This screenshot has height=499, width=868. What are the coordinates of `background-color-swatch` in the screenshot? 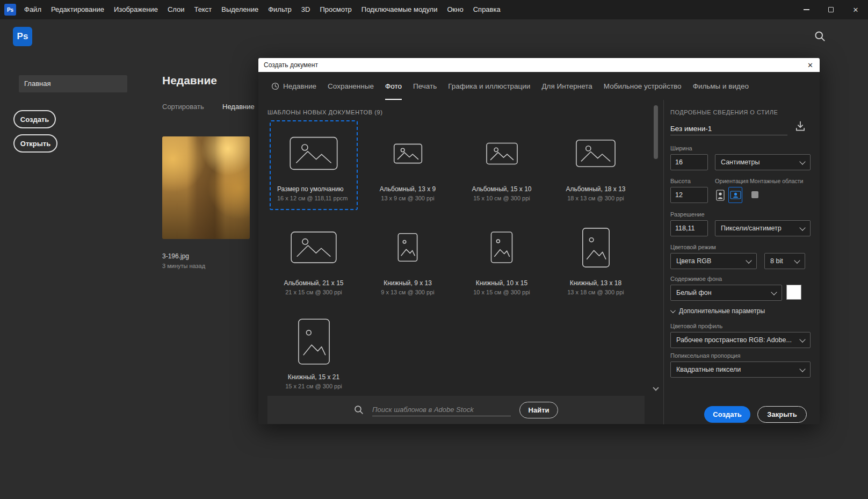 It's located at (794, 292).